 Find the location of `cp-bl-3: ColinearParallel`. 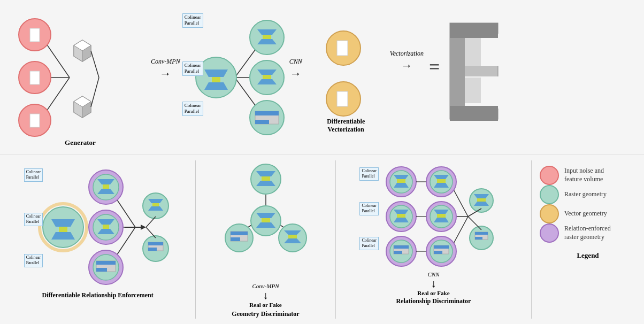

cp-bl-3: ColinearParallel is located at coordinates (34, 261).